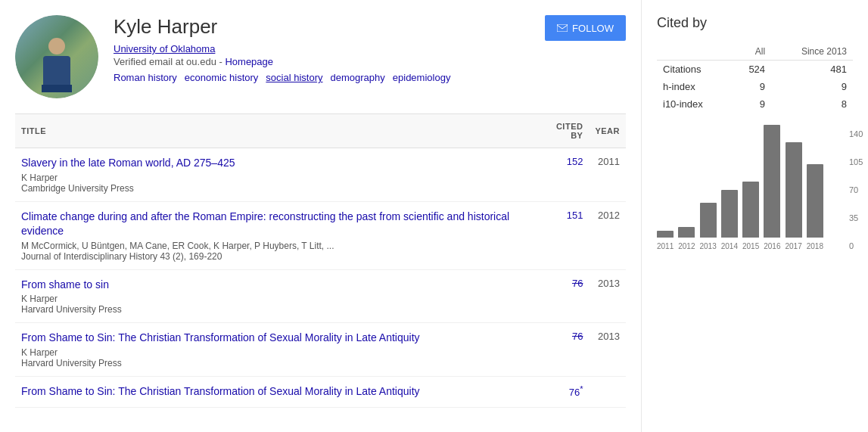 This screenshot has height=432, width=868. Describe the element at coordinates (755, 104) in the screenshot. I see `stats-row: i10-index98` at that location.